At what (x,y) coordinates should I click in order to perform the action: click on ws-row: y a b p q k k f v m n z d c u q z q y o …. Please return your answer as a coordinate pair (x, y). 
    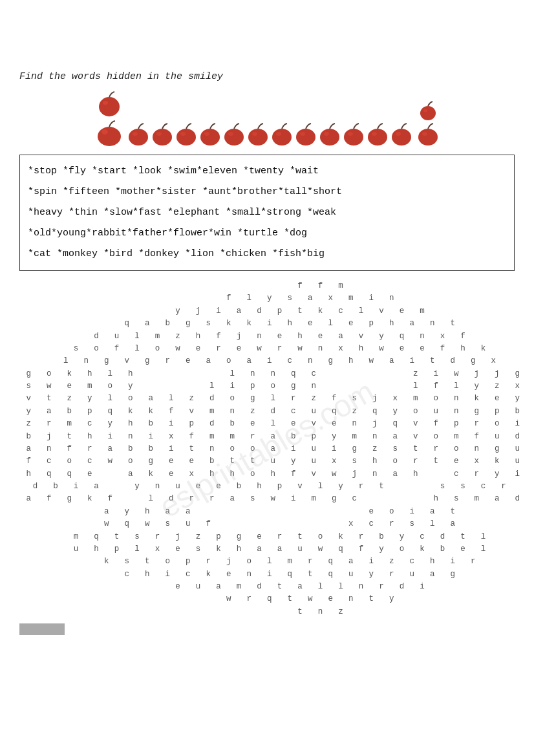
    Looking at the image, I should click on (267, 411).